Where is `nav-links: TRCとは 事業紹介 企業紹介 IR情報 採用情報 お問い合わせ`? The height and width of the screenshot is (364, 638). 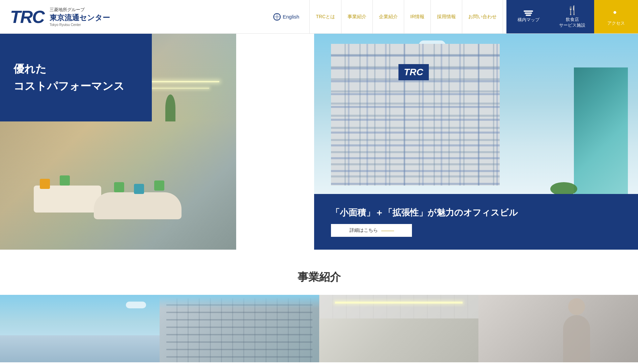 nav-links: TRCとは 事業紹介 企業紹介 IR情報 採用情報 お問い合わせ is located at coordinates (406, 17).